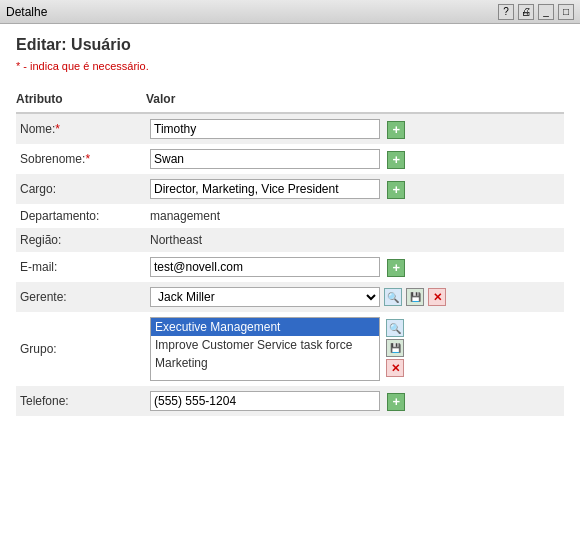 This screenshot has height=551, width=580. Describe the element at coordinates (526, 12) in the screenshot. I see `print-button: 🖨` at that location.